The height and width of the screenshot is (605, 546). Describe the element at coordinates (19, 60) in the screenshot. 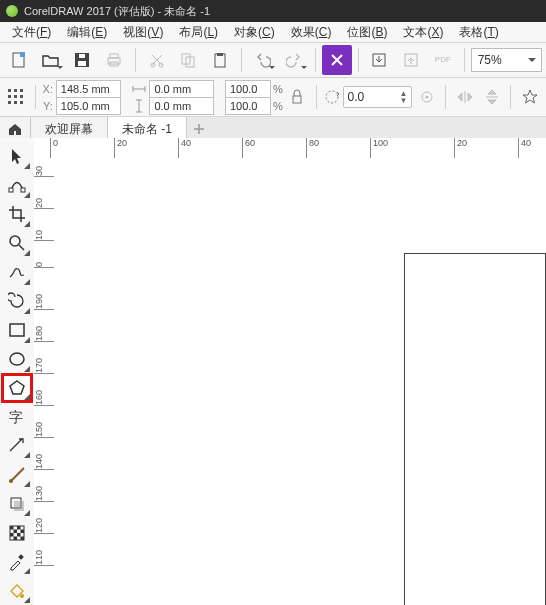

I see `new-button` at that location.